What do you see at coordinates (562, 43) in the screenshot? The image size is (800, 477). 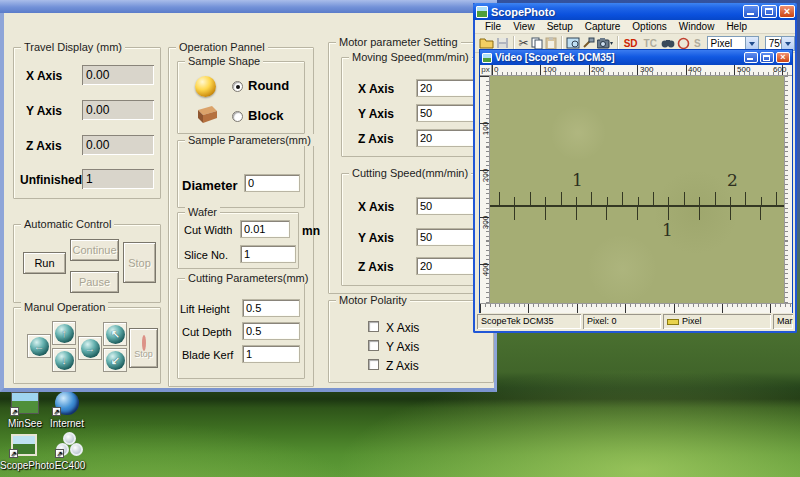 I see `toolbar-separator` at bounding box center [562, 43].